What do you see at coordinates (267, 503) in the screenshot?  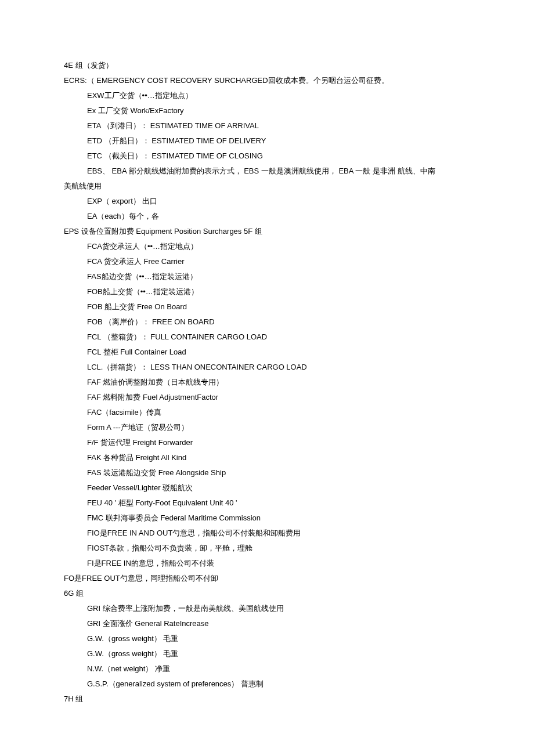 I see `text-line: FEU 40 ' 柜型 Forty-Foot Equivalent Unit 4…` at bounding box center [267, 503].